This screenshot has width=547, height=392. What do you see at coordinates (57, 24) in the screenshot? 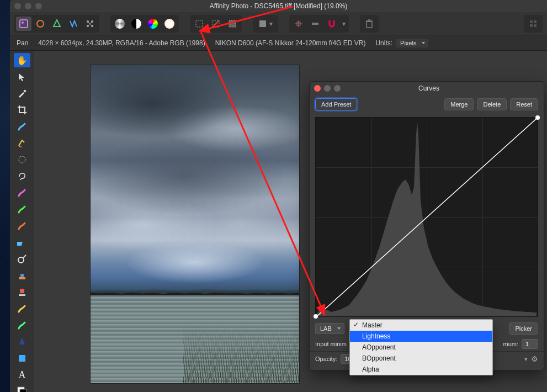
I see `develop-persona-icon` at bounding box center [57, 24].